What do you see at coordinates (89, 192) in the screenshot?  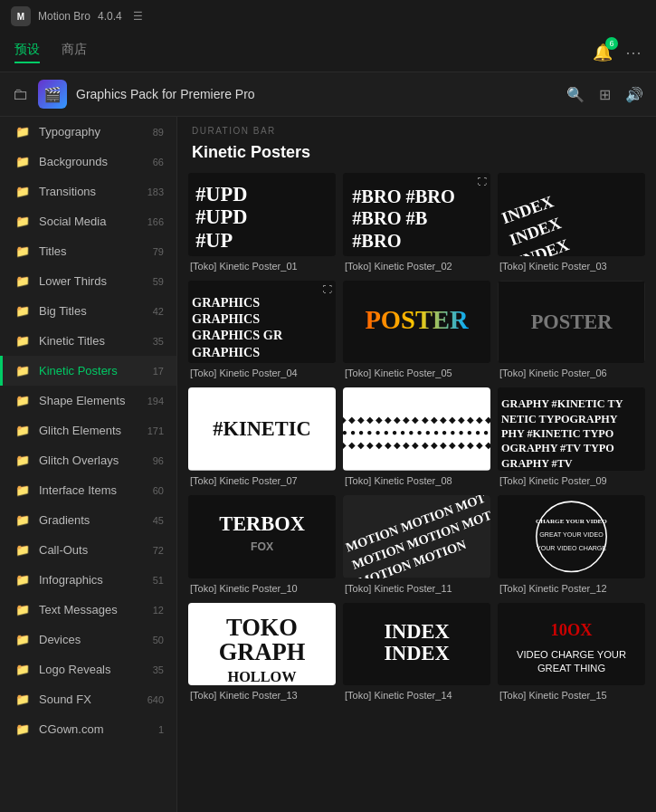 I see `sidebar-item-transitions: 📁 Transitions 183` at bounding box center [89, 192].